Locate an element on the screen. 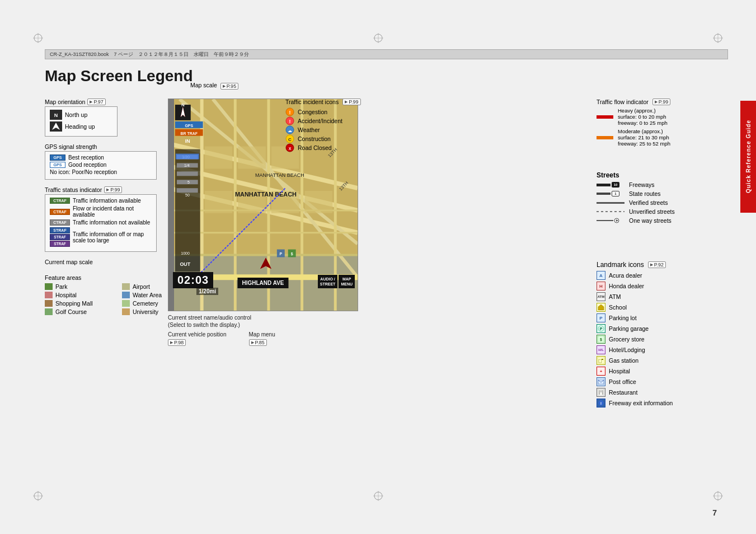 This screenshot has height=534, width=756. reg-mark-bl is located at coordinates (38, 496).